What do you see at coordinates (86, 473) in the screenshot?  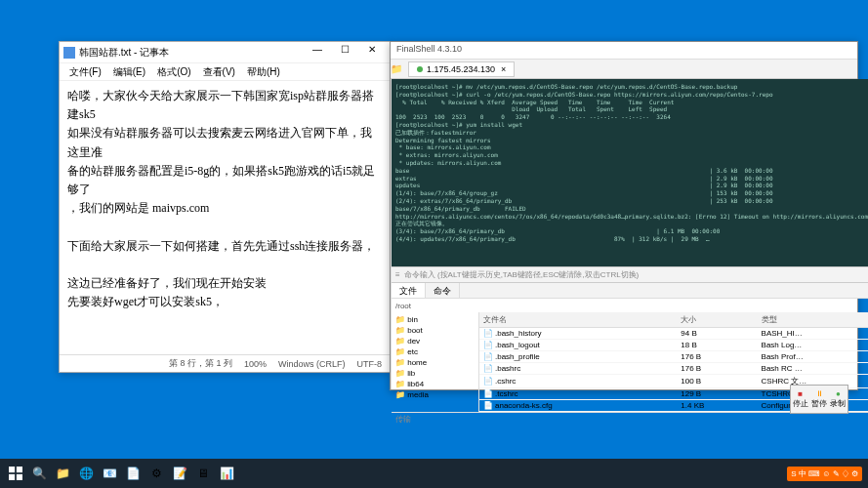 I see `taskbar-icon: 🌐` at bounding box center [86, 473].